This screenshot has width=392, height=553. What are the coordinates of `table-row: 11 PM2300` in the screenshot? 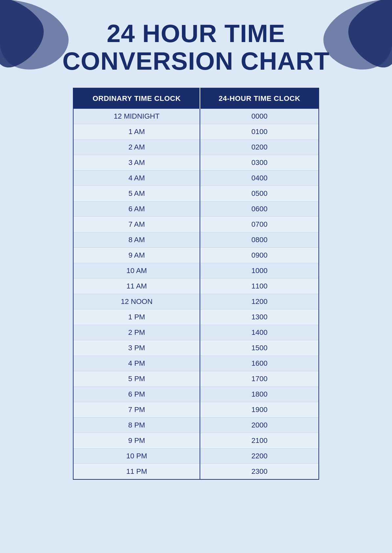 It's located at (196, 472).